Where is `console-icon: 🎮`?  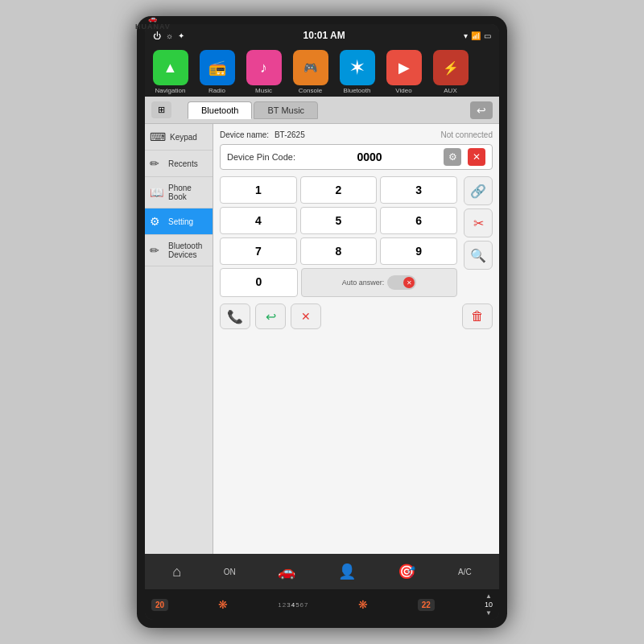
console-icon: 🎮 is located at coordinates (311, 68).